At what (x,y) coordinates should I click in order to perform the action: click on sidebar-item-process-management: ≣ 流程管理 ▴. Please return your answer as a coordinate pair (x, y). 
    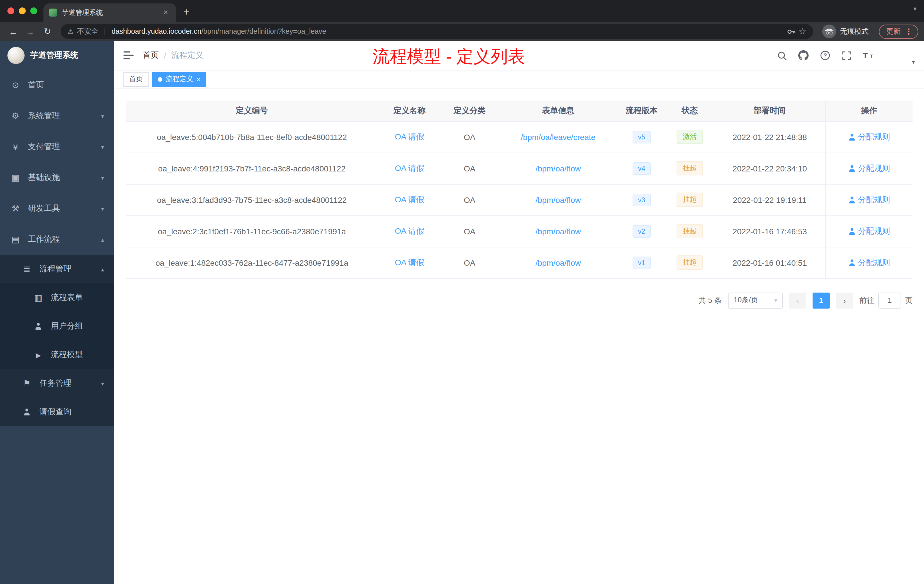
    Looking at the image, I should click on (57, 269).